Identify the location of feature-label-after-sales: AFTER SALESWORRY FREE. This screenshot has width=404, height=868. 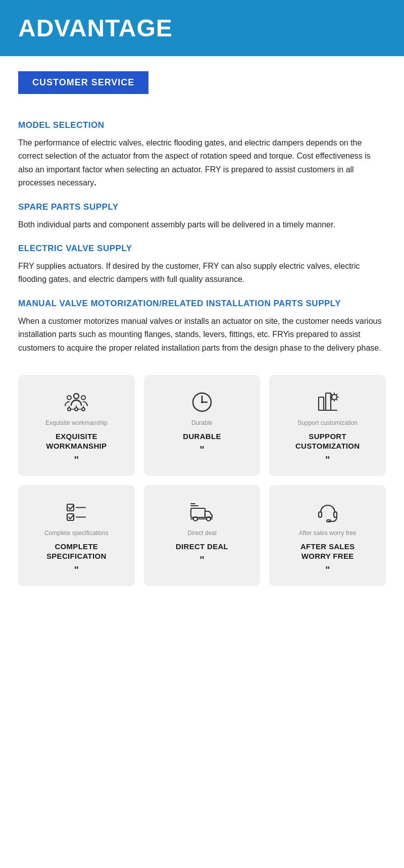
(327, 552).